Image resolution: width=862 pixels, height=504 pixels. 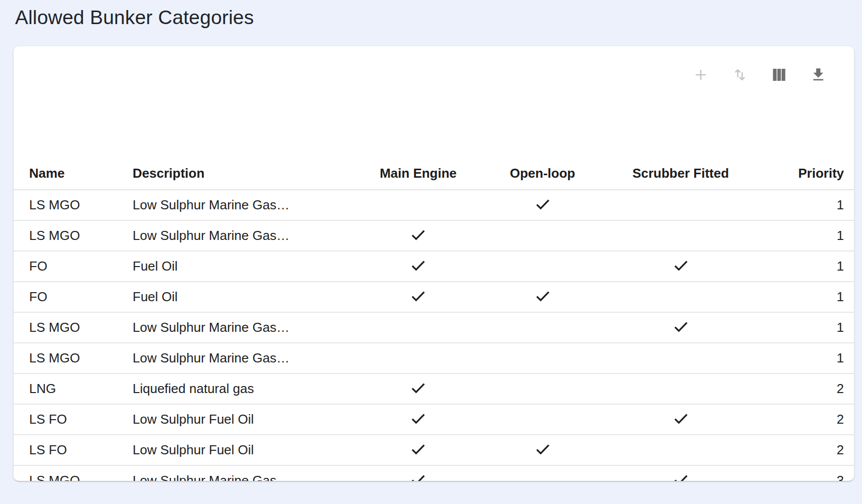 I want to click on add-button, so click(x=701, y=75).